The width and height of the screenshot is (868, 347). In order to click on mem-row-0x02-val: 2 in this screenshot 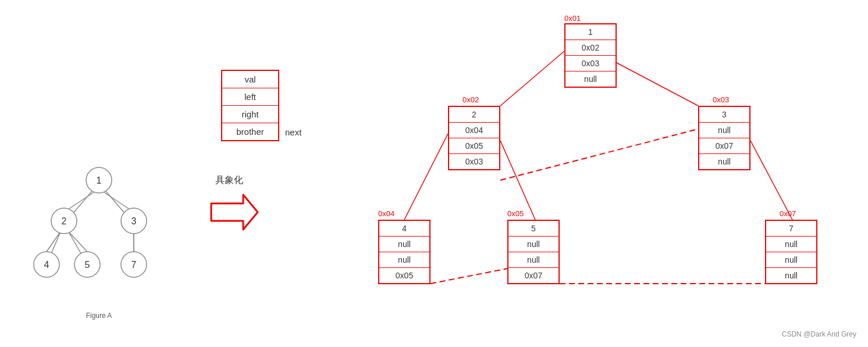, I will do `click(474, 115)`.